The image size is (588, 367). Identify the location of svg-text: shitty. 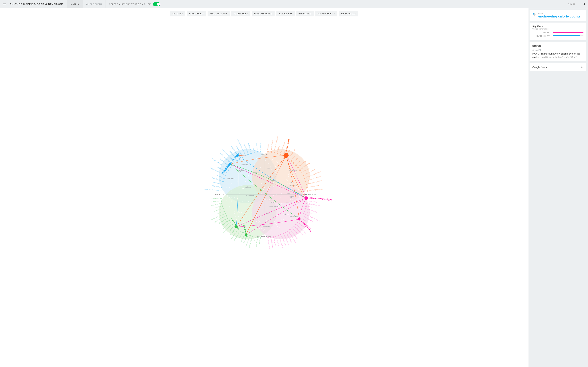
(293, 182).